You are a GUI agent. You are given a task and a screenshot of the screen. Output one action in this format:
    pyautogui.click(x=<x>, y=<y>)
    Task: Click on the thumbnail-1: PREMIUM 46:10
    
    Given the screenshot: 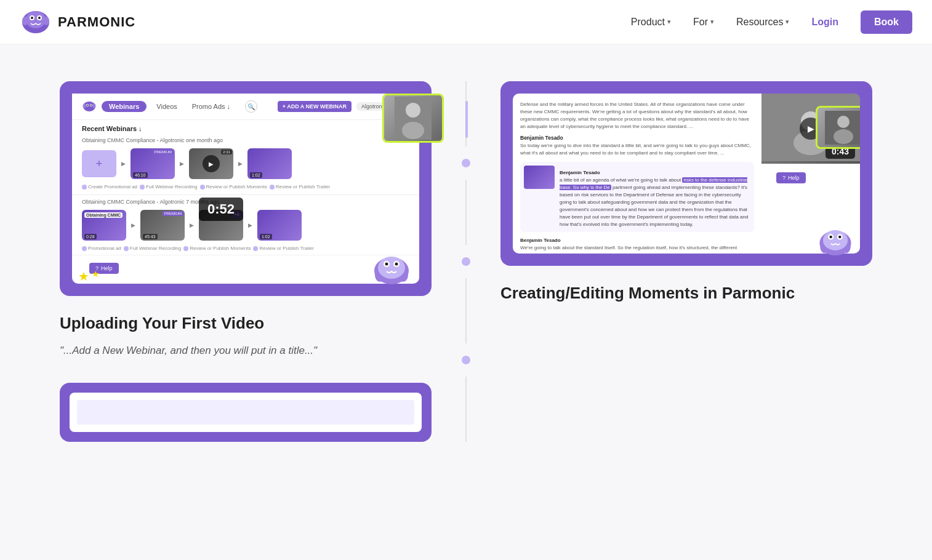 What is the action you would take?
    pyautogui.click(x=153, y=164)
    